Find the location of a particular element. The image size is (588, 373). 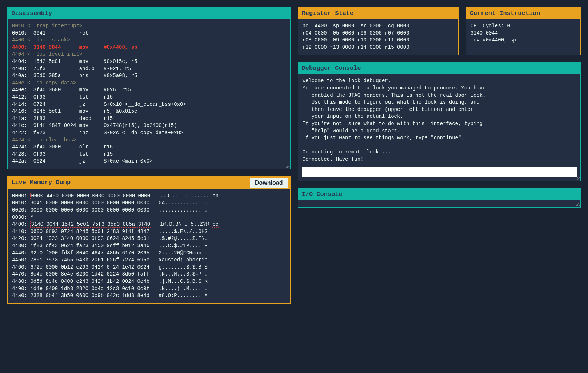

memory-line: 4460: 672e 0000 0b12 c293 0424 0f24 1e42… is located at coordinates (149, 268).